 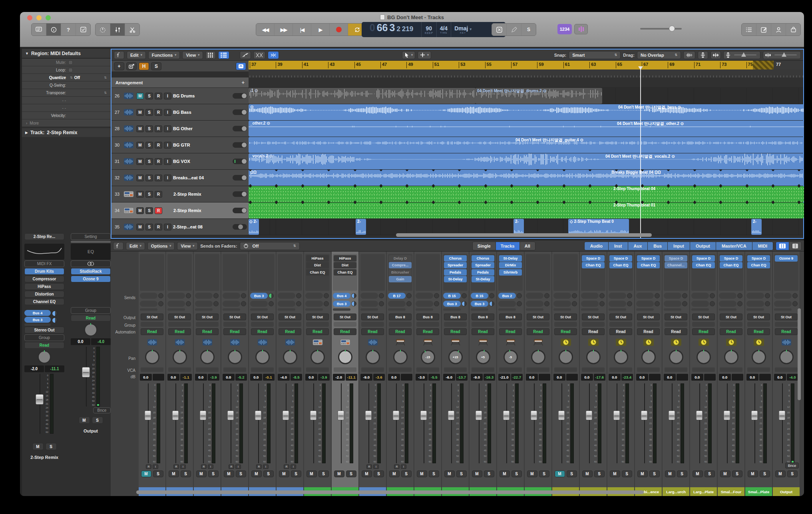 I want to click on duplicate-track-button, so click(x=131, y=66).